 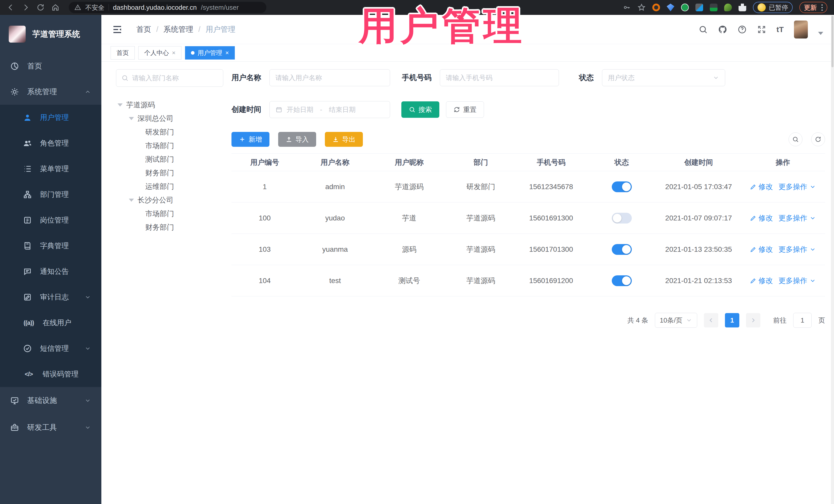 What do you see at coordinates (170, 105) in the screenshot?
I see `tree-node: 芋道源码` at bounding box center [170, 105].